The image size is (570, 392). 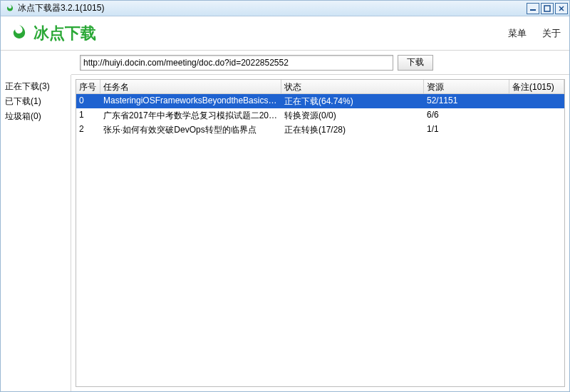 What do you see at coordinates (353, 101) in the screenshot?
I see `cell-status: 正在下载(64.74%)` at bounding box center [353, 101].